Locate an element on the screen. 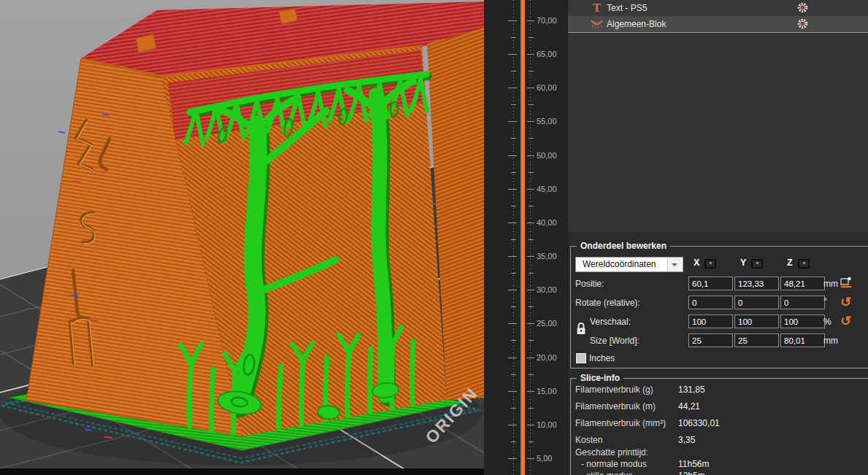 The height and width of the screenshot is (475, 868). rotate-unit: ° is located at coordinates (825, 301).